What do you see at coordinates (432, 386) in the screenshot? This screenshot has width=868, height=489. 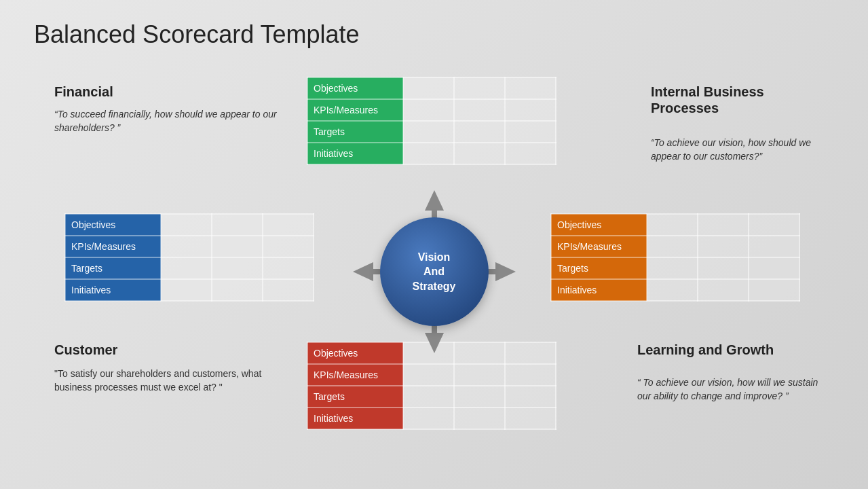 I see `learning-table: Objectives KPIs/Measures Targets Initiat…` at bounding box center [432, 386].